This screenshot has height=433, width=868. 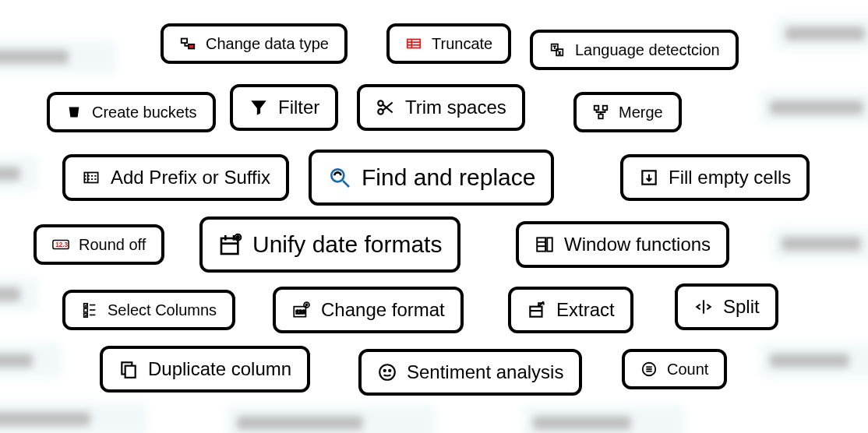 I want to click on tile-change-format: 123 Change format, so click(x=368, y=310).